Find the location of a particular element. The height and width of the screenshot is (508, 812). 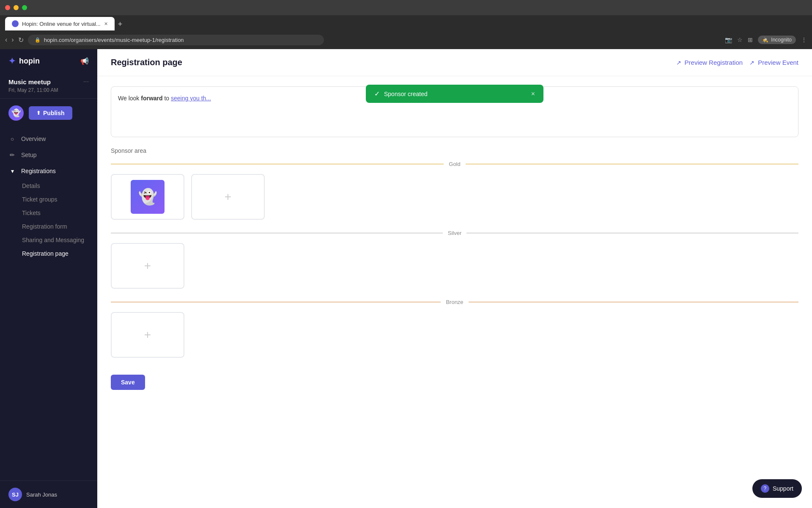

registrations-expand-icon: ▾ is located at coordinates (12, 171).